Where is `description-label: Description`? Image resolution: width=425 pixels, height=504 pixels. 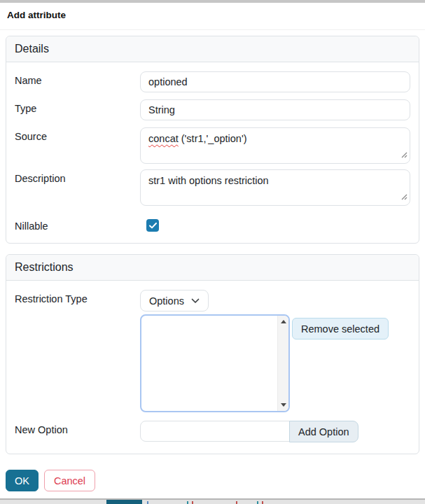
description-label: Description is located at coordinates (77, 176).